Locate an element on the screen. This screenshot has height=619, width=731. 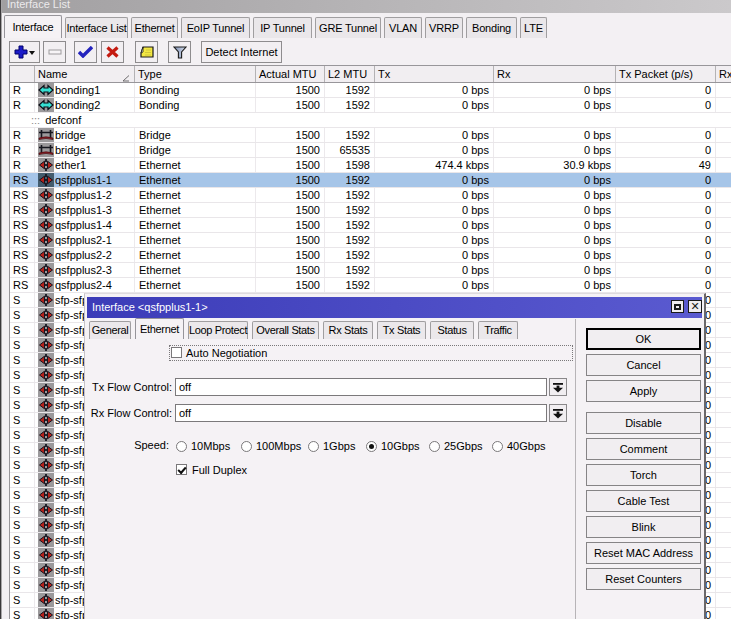
apply-button: Apply is located at coordinates (644, 391).